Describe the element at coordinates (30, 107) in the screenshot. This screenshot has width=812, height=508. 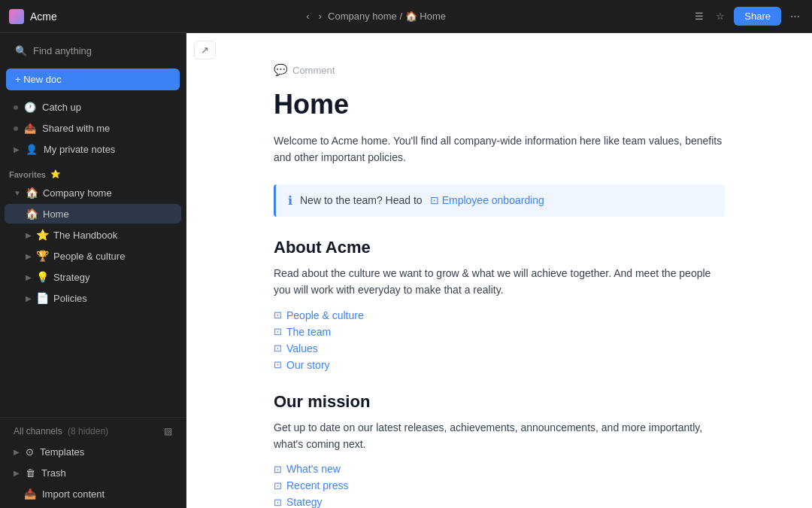
I see `clock-icon: 🕐` at that location.